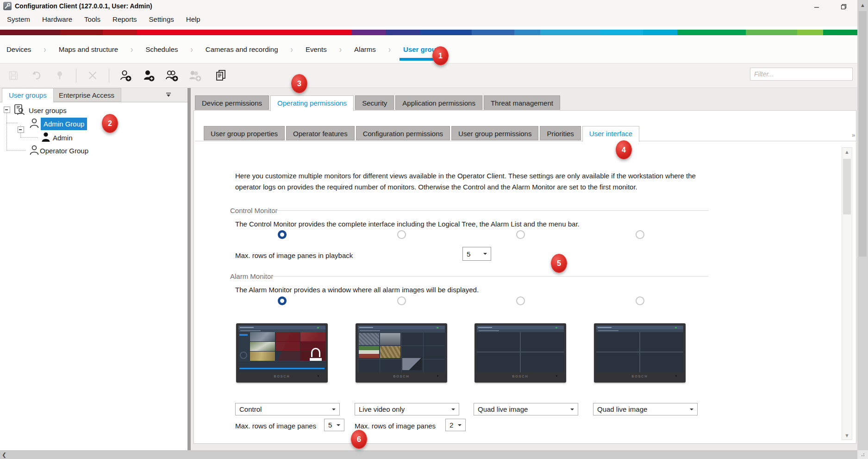 Image resolution: width=868 pixels, height=459 pixels. Describe the element at coordinates (640, 327) in the screenshot. I see `screen-titlebar` at that location.